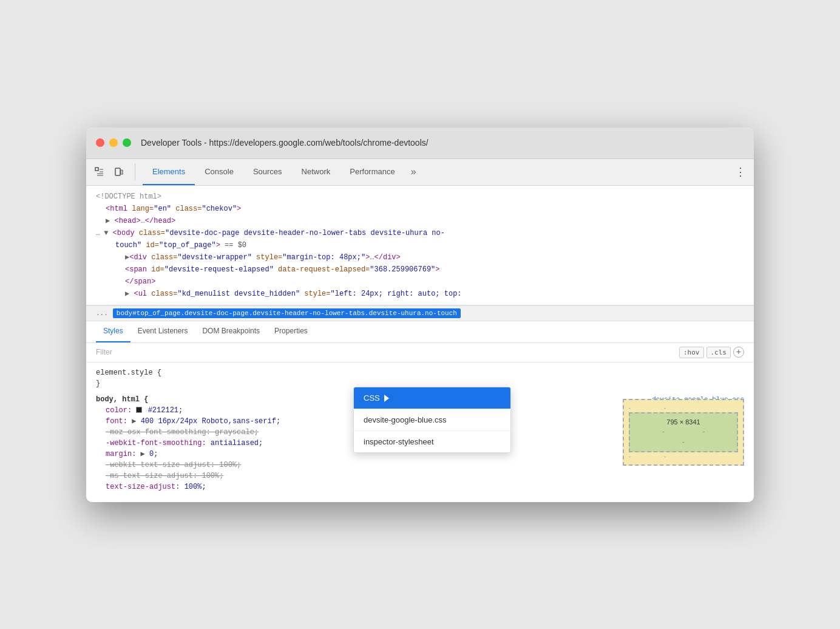  I want to click on dom-line-span: <span id="devsite-request-elapsed" data-…, so click(420, 270).